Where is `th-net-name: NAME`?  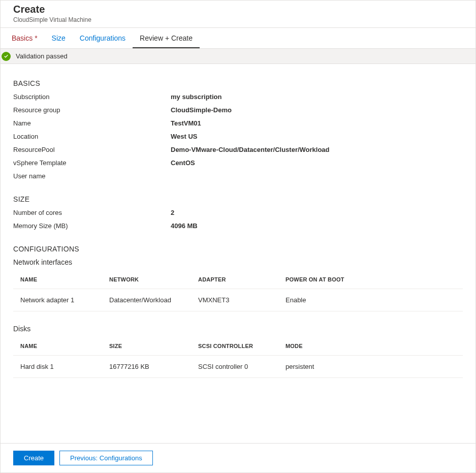 th-net-name: NAME is located at coordinates (58, 279).